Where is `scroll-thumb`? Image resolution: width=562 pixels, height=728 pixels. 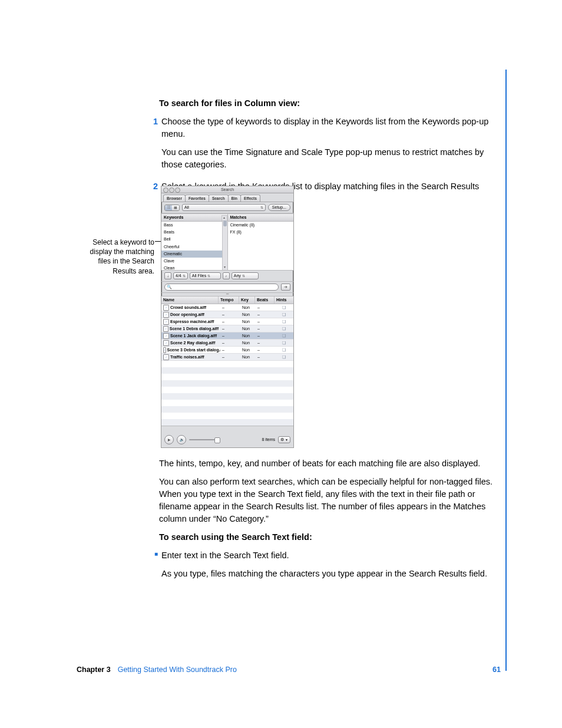
scroll-thumb is located at coordinates (225, 223).